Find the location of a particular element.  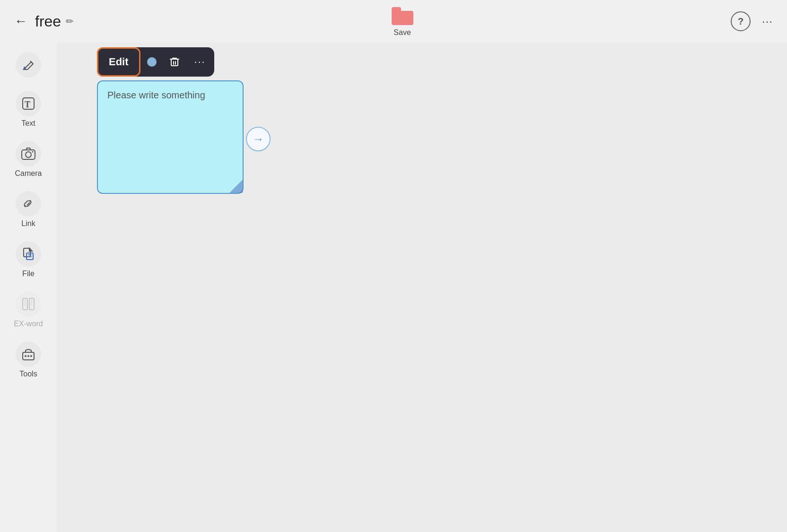

sidebar-item-exword: EX-word is located at coordinates (28, 310).